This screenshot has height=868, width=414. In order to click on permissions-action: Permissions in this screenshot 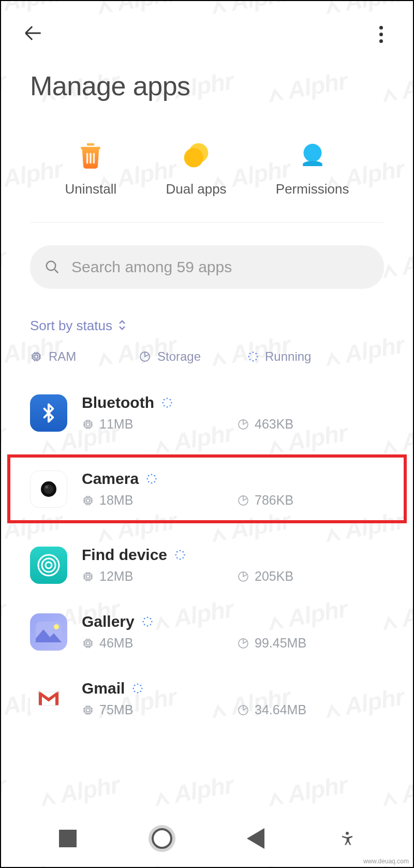, I will do `click(313, 168)`.